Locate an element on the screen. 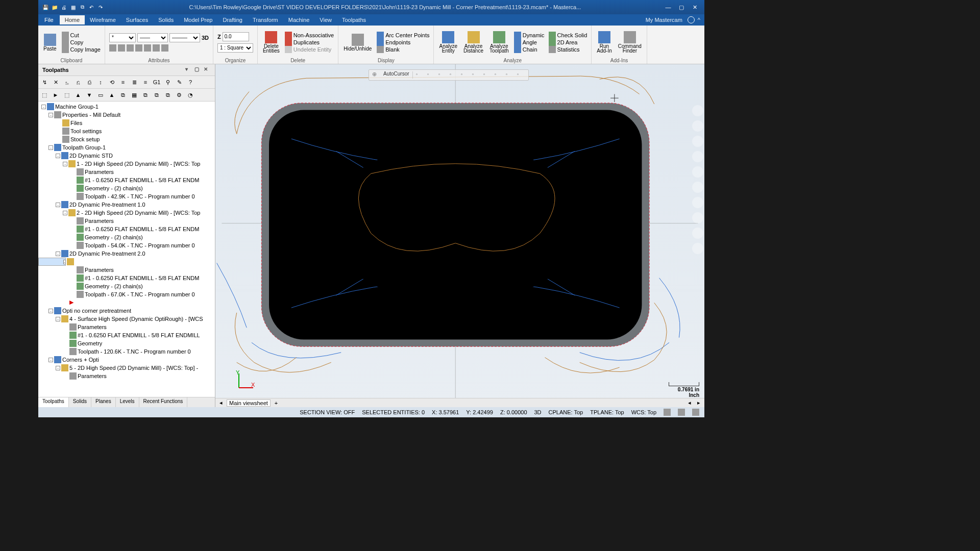 This screenshot has height=551, width=980. maximize-icon: ▢ is located at coordinates (681, 7).